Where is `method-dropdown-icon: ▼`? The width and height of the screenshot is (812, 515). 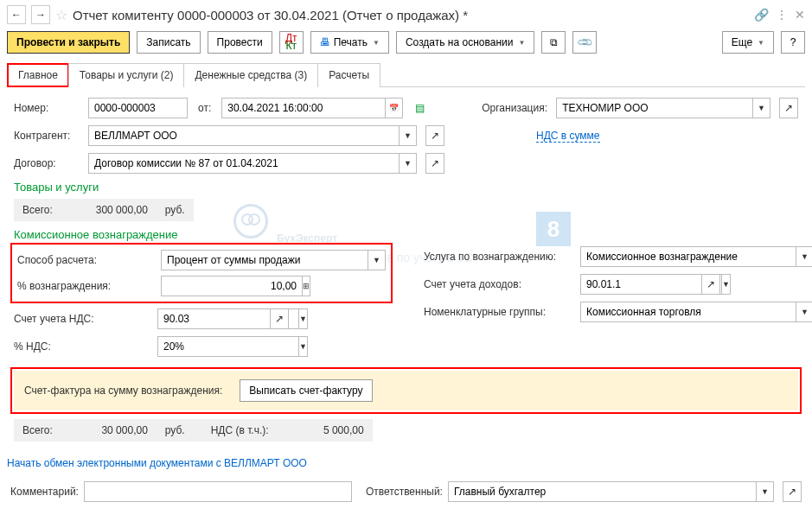 method-dropdown-icon: ▼ is located at coordinates (377, 260).